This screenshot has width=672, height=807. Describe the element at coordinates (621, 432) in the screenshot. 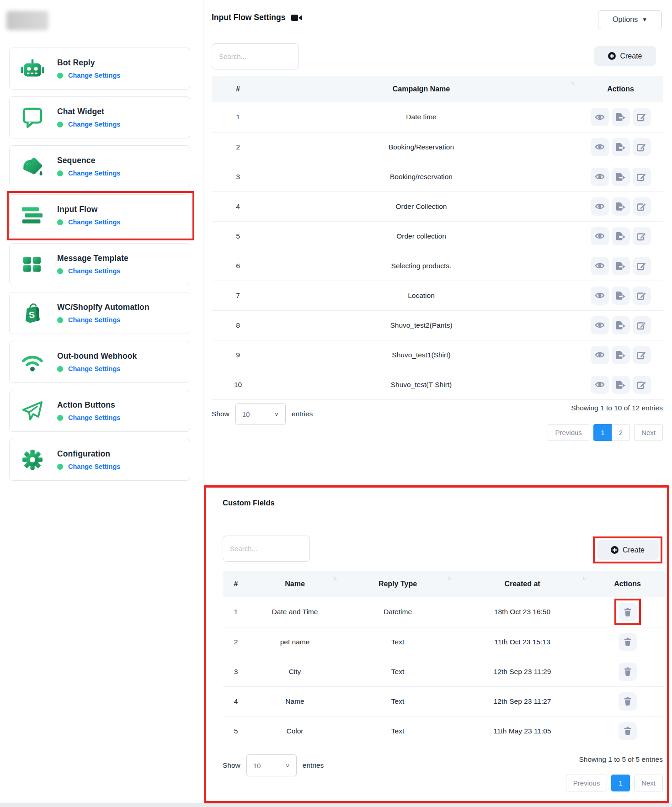

I see `page-2-button: 2` at that location.